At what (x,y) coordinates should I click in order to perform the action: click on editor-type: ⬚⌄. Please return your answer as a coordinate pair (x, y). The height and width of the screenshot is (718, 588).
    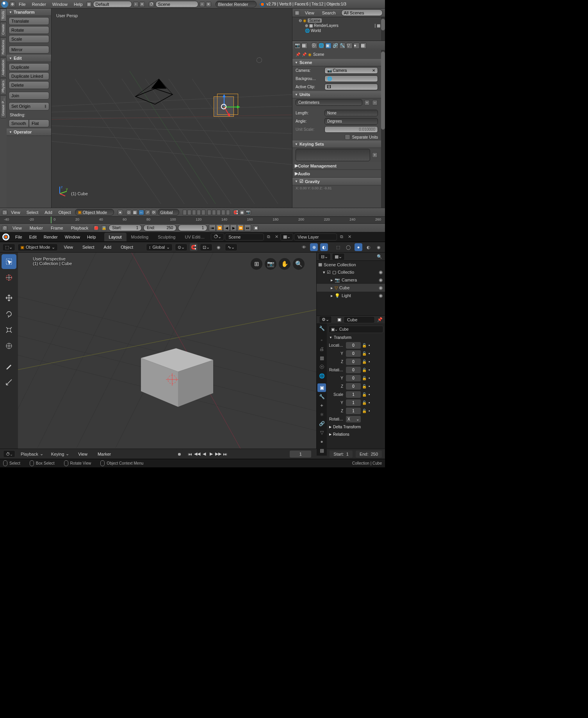
    Looking at the image, I should click on (9, 248).